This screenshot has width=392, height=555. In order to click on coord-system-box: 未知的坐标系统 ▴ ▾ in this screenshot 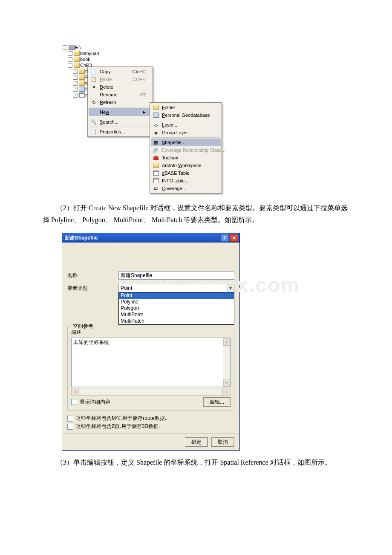, I will do `click(151, 362)`.